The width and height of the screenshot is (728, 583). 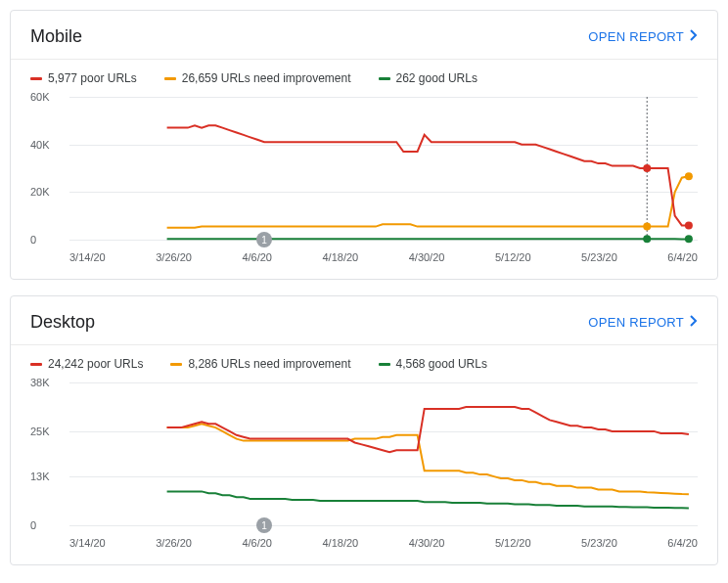 I want to click on y-tick-label: 25K, so click(x=46, y=431).